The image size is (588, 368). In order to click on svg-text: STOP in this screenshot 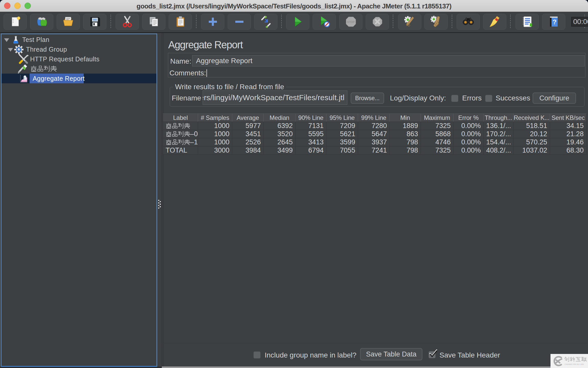, I will do `click(351, 22)`.